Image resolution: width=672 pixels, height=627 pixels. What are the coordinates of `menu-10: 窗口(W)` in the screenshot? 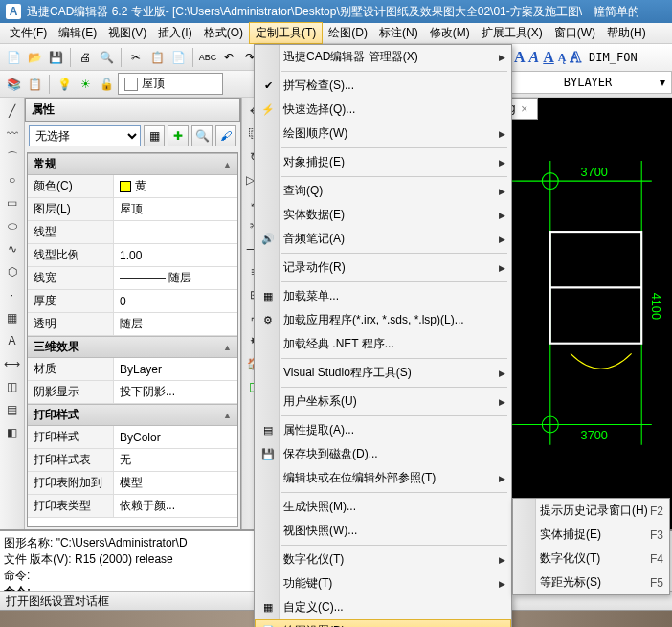 It's located at (574, 33).